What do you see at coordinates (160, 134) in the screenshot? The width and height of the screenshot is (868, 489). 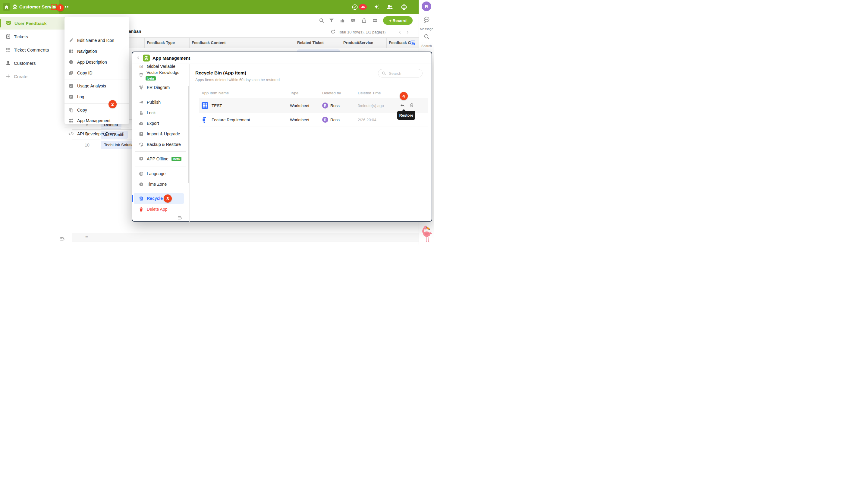 I see `nav-item-import-upgrade: Import & Upgrade` at bounding box center [160, 134].